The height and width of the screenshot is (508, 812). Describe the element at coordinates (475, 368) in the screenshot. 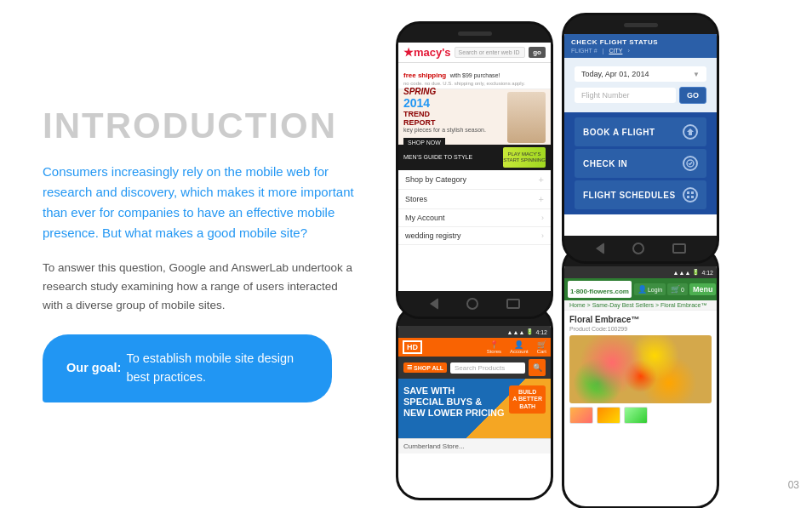

I see `hd-shop-bar: ☰ SHOP ALL Search Products 🔍` at that location.